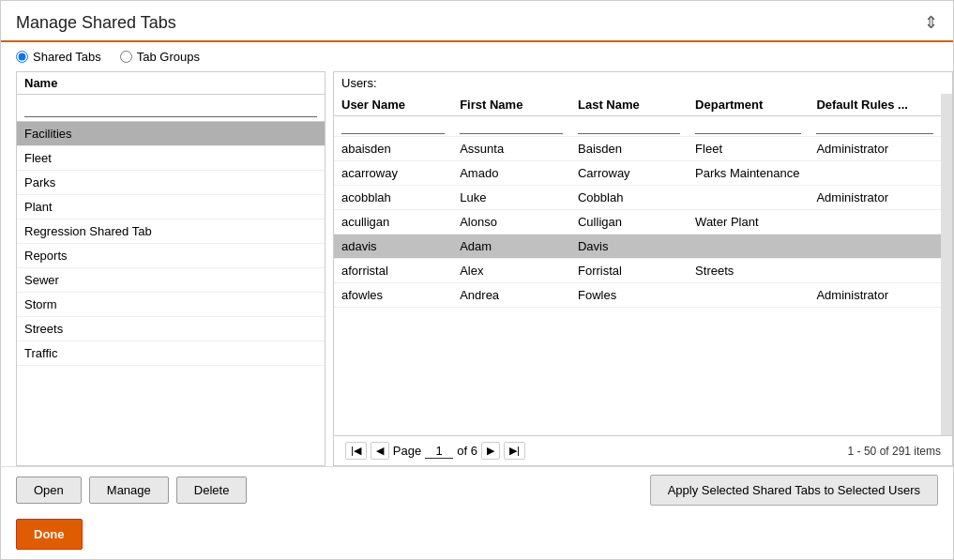 This screenshot has height=560, width=954. I want to click on list-item: Parks, so click(171, 183).